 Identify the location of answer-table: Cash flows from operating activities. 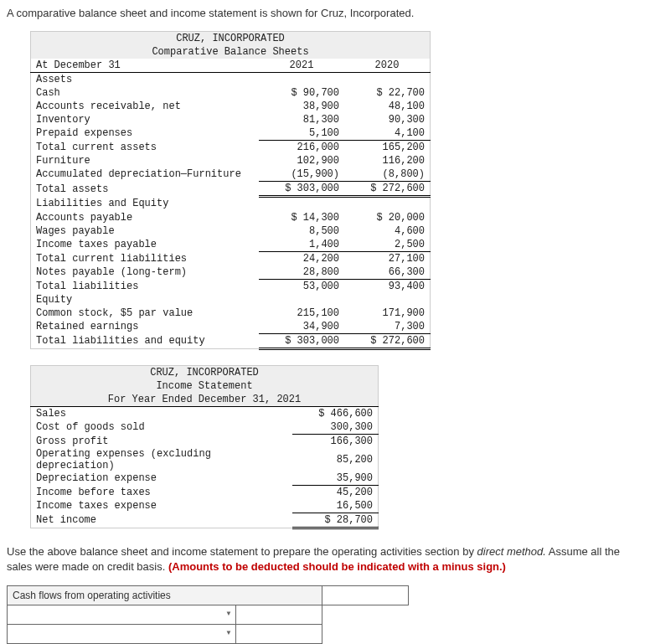
(208, 615).